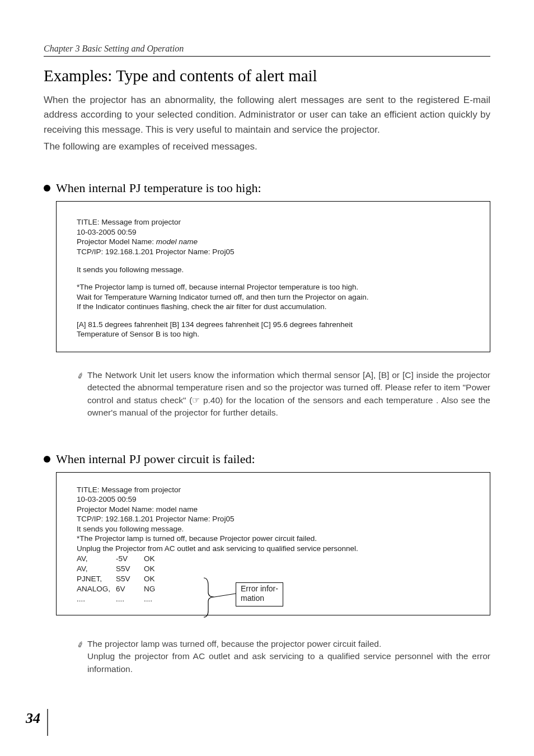 The width and height of the screenshot is (534, 756). Describe the element at coordinates (257, 596) in the screenshot. I see `error-info-callout: Error infor- mation` at that location.